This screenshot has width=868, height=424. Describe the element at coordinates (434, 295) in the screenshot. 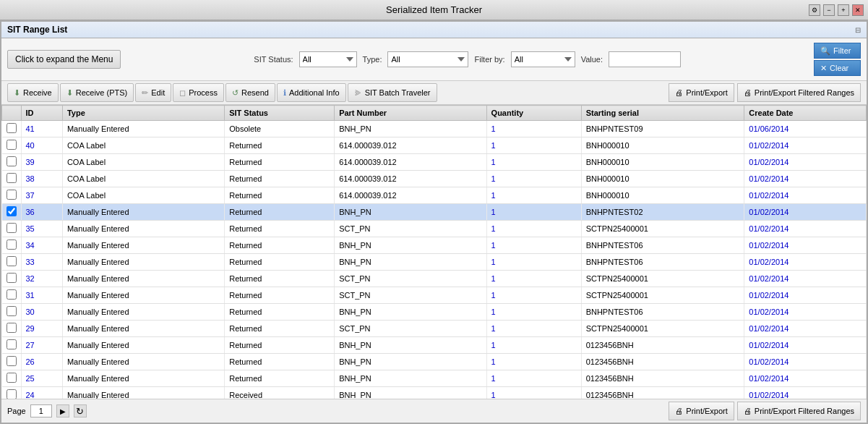

I see `table-row: 31 Manually Entered Returned SCT_PN 1 SC…` at that location.